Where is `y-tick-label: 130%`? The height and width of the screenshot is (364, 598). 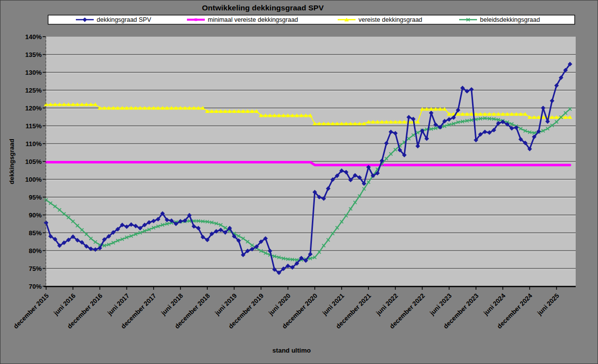 y-tick-label: 130% is located at coordinates (34, 72).